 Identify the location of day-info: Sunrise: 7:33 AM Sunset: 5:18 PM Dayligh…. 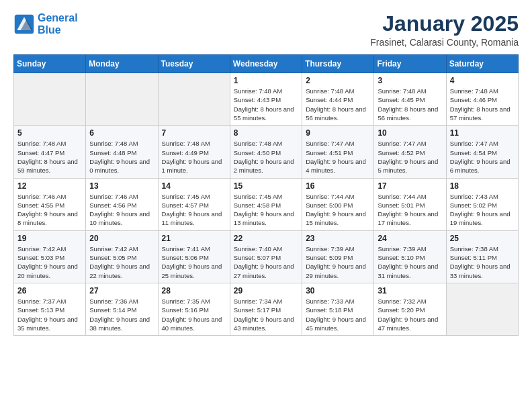
(338, 314).